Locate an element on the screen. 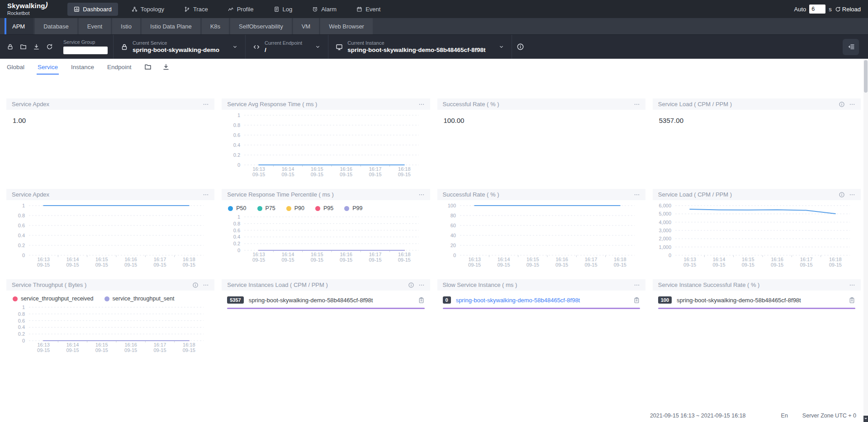 This screenshot has width=868, height=422. metric-value: 100.00 is located at coordinates (541, 120).